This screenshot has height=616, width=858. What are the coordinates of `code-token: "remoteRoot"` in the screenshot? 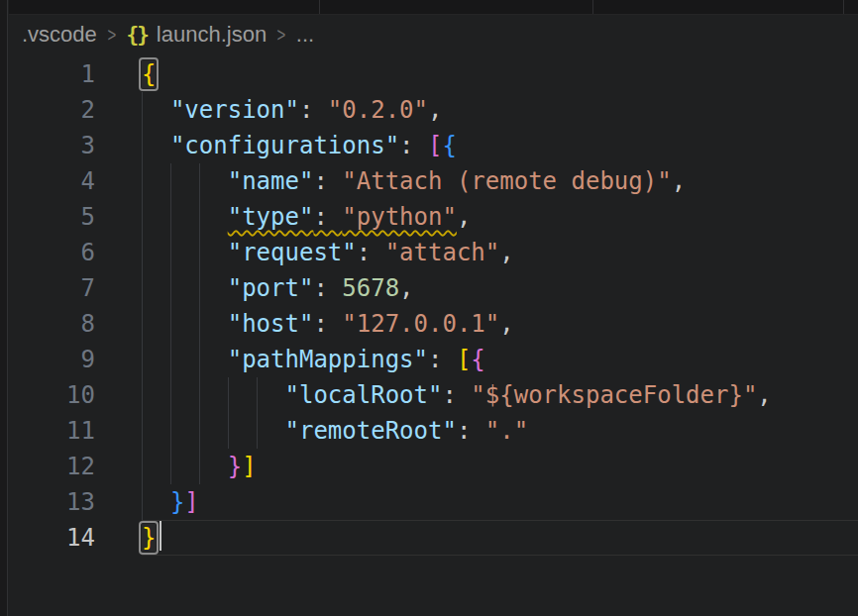 It's located at (371, 431).